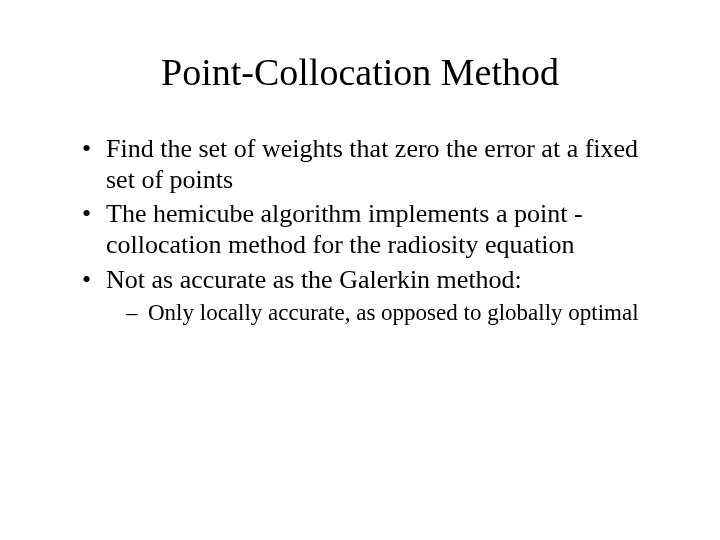  Describe the element at coordinates (360, 164) in the screenshot. I see `bullet-item: Find the set of weights that zero the er…` at that location.